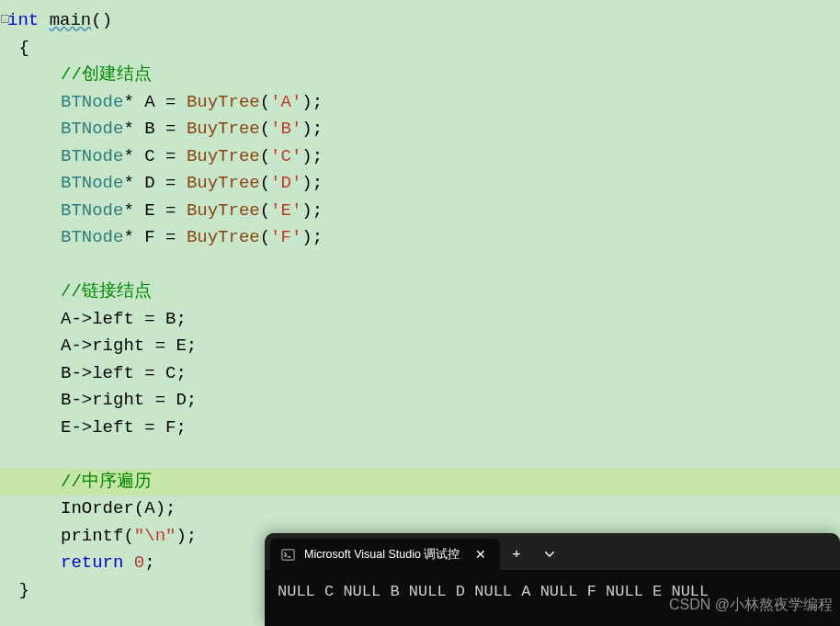 The height and width of the screenshot is (626, 840). Describe the element at coordinates (550, 554) in the screenshot. I see `tab-dropdown-icon` at that location.